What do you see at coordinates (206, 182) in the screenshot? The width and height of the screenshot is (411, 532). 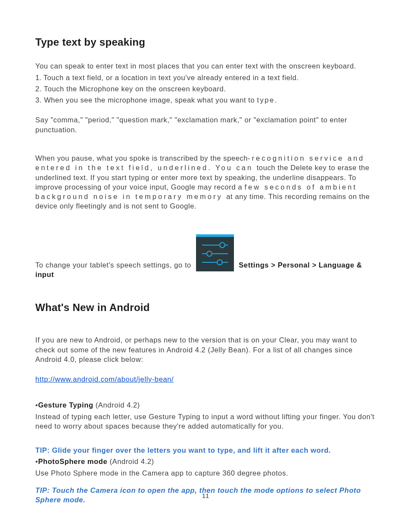 I see `transcribe-text: When you pause, what you spoke is transc…` at bounding box center [206, 182].